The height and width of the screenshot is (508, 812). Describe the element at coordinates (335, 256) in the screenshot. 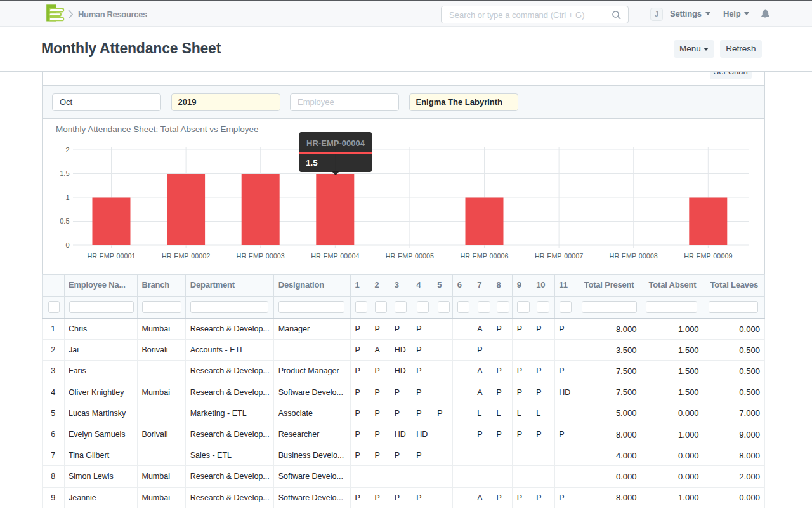

I see `svg-text: HR-EMP-00004` at that location.